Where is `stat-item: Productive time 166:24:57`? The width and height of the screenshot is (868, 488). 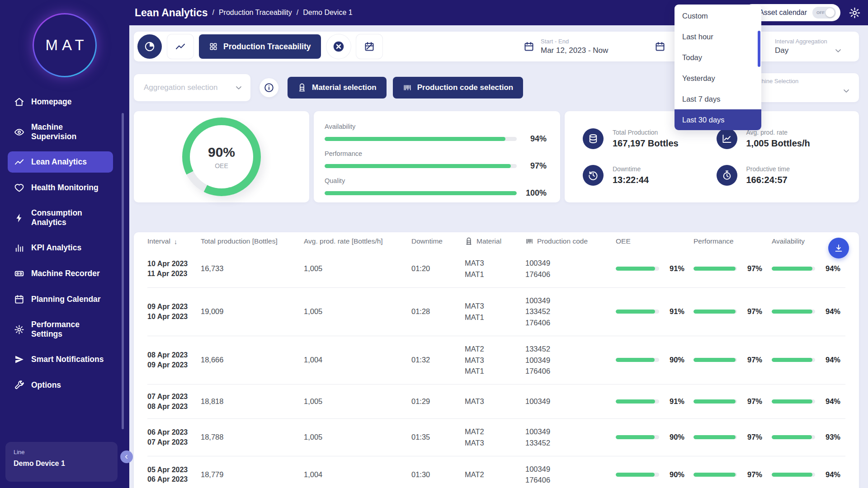
stat-item: Productive time 166:24:57 is located at coordinates (783, 175).